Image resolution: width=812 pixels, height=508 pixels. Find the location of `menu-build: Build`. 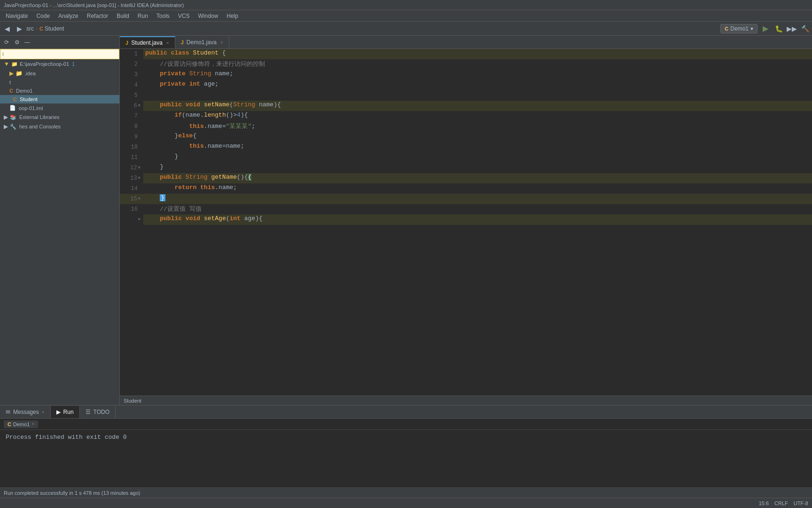

menu-build: Build is located at coordinates (123, 16).